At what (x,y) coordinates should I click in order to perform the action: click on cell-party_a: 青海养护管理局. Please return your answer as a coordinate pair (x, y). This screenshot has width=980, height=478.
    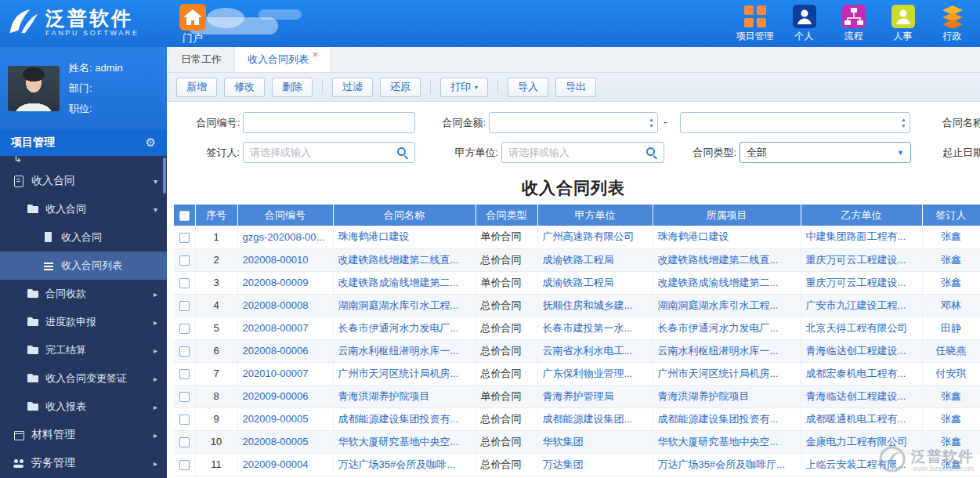
    Looking at the image, I should click on (595, 397).